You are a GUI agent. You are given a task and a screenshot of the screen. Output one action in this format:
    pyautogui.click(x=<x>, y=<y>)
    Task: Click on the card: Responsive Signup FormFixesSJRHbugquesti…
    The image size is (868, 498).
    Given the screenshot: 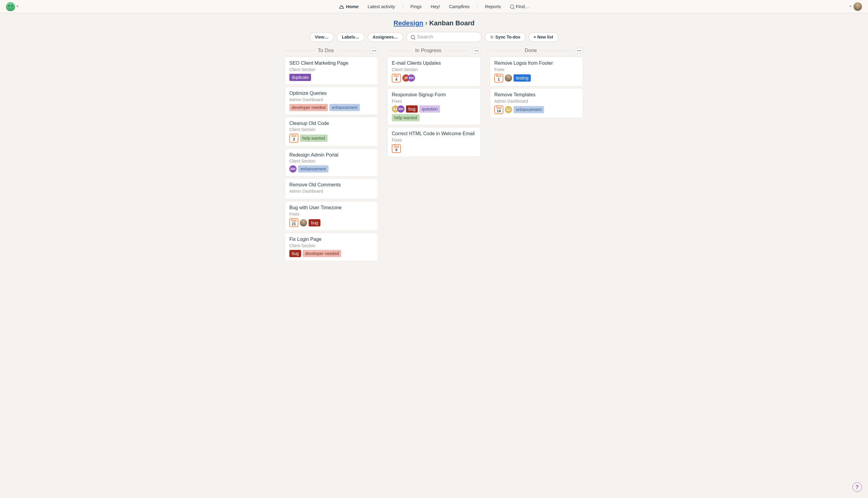 What is the action you would take?
    pyautogui.click(x=434, y=107)
    